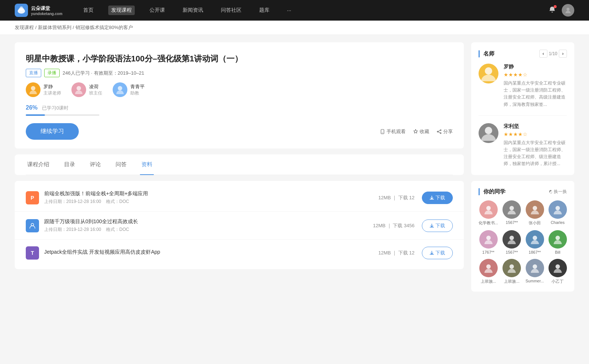 This screenshot has width=589, height=364. Describe the element at coordinates (535, 126) in the screenshot. I see `sidebar-teacher-name-1: 宋利坚` at that location.